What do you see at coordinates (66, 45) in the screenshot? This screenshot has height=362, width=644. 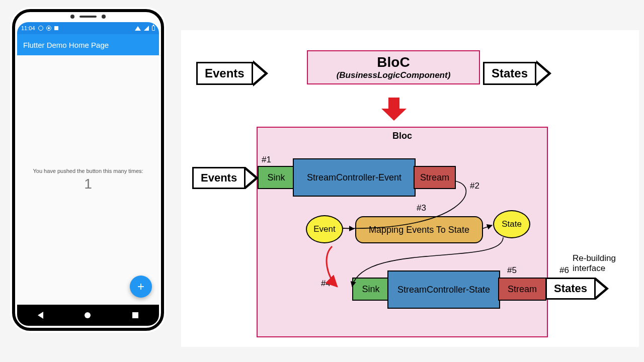 I see `appbar-title: Flutter Demo Home Page` at bounding box center [66, 45].